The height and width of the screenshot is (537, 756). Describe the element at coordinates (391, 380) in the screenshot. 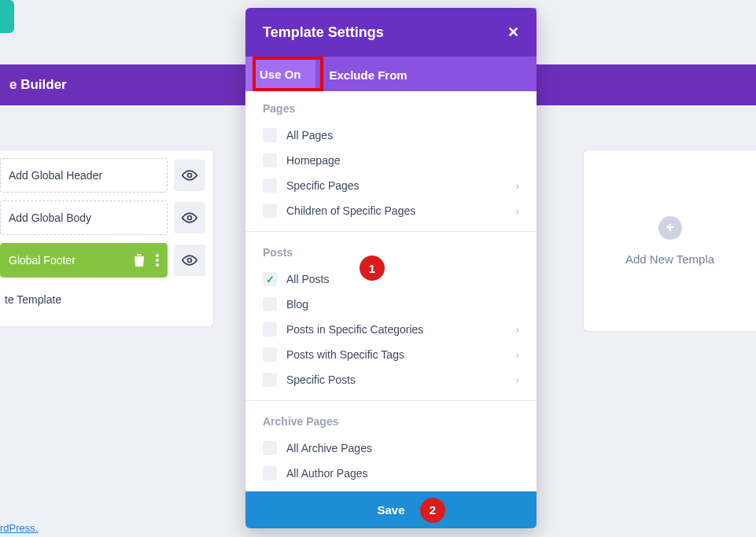

I see `option-specific-posts: Specific Posts›` at that location.